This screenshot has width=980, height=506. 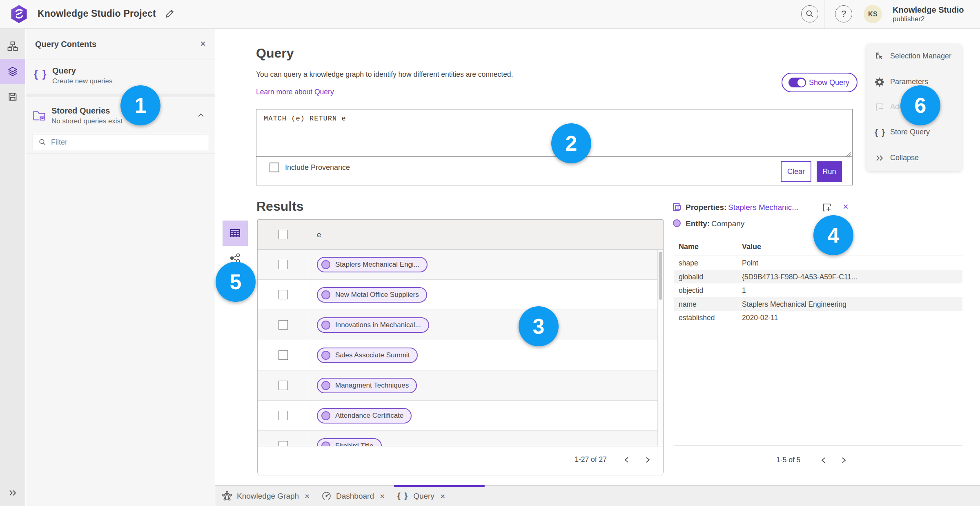 What do you see at coordinates (13, 71) in the screenshot?
I see `nav-contents-button` at bounding box center [13, 71].